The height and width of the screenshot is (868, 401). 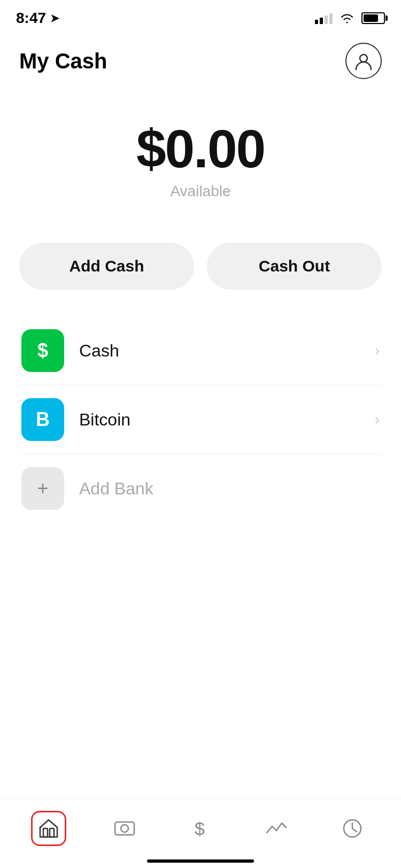 What do you see at coordinates (373, 18) in the screenshot?
I see `battery-icon` at bounding box center [373, 18].